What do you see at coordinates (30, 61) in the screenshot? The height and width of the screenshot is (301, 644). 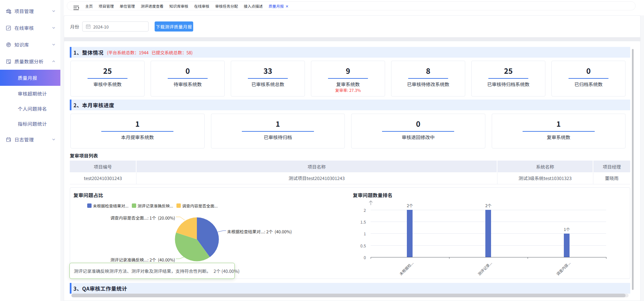 I see `sidebar-item-quality-analysis: 质量数据分析` at bounding box center [30, 61].